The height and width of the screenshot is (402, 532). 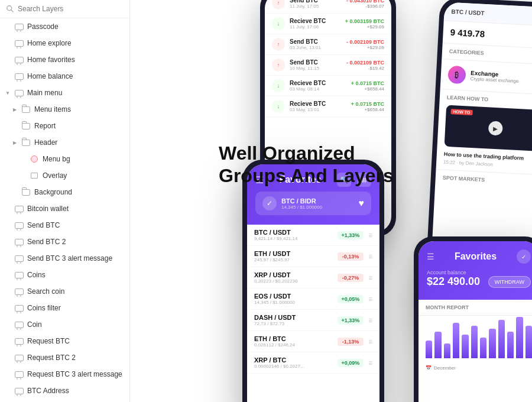 I want to click on layer-item-request-btc-2: Request BTC 2, so click(x=65, y=358).